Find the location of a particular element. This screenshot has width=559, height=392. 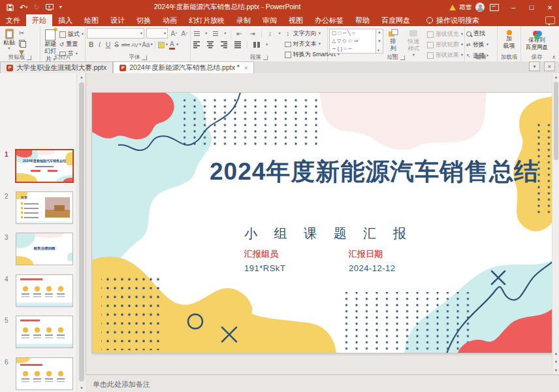

drawing-dialog-launcher is located at coordinates (402, 57).